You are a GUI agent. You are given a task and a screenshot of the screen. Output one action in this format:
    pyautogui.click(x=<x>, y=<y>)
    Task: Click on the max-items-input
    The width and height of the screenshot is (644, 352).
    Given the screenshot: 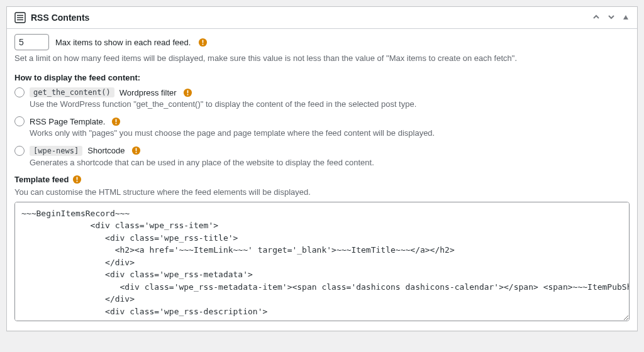 What is the action you would take?
    pyautogui.click(x=31, y=42)
    